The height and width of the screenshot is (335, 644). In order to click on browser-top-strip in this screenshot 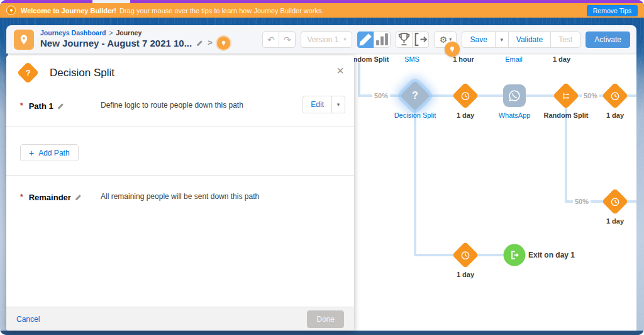, I will do `click(322, 1)`.